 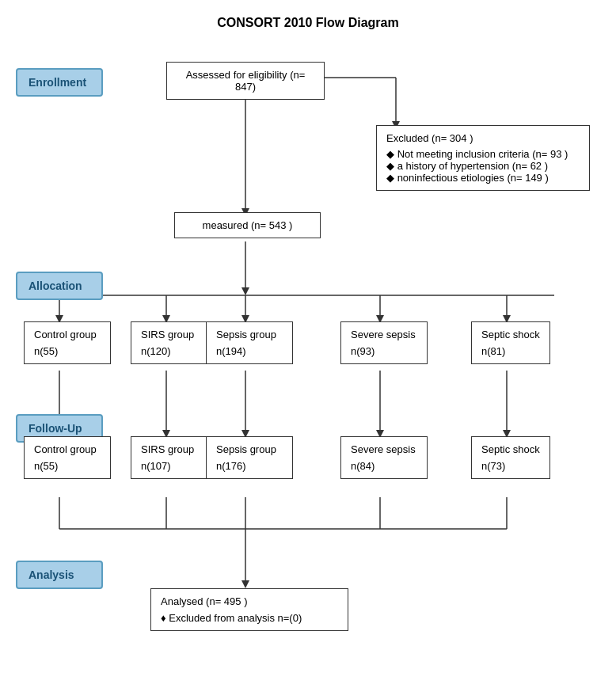 What do you see at coordinates (384, 458) in the screenshot?
I see `followup-severe-box: Severe sepsis n(84)` at bounding box center [384, 458].